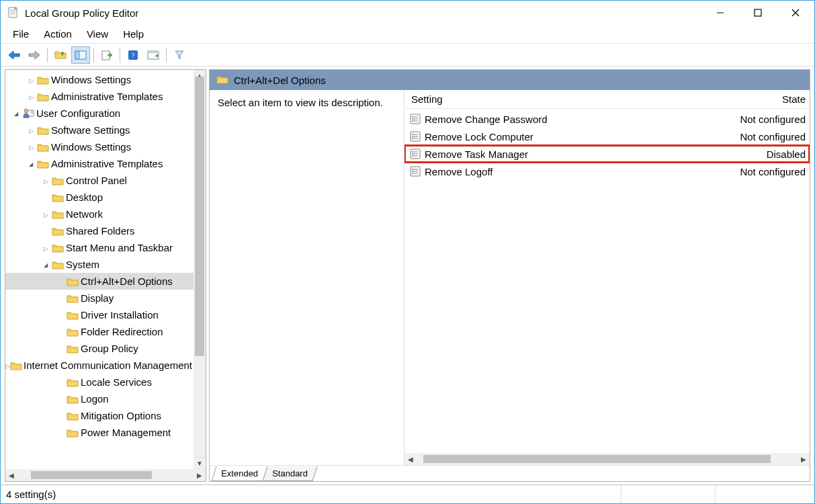 This screenshot has height=504, width=815. Describe the element at coordinates (83, 214) in the screenshot. I see `tree-node-label: Network` at that location.